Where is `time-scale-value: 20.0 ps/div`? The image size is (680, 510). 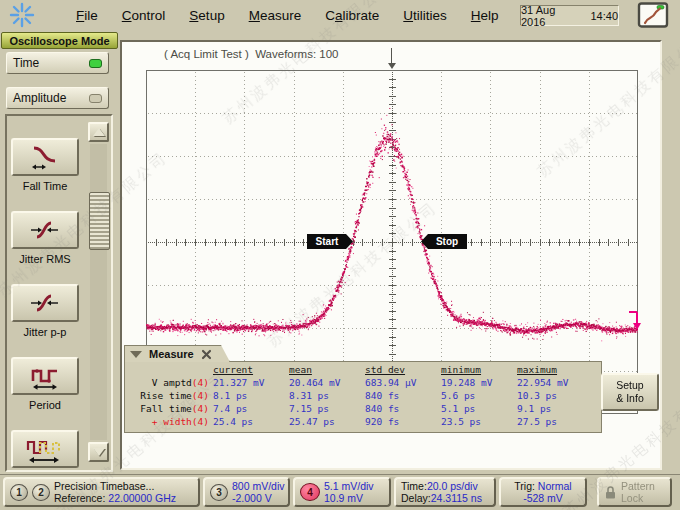 time-scale-value: 20.0 ps/div is located at coordinates (452, 486).